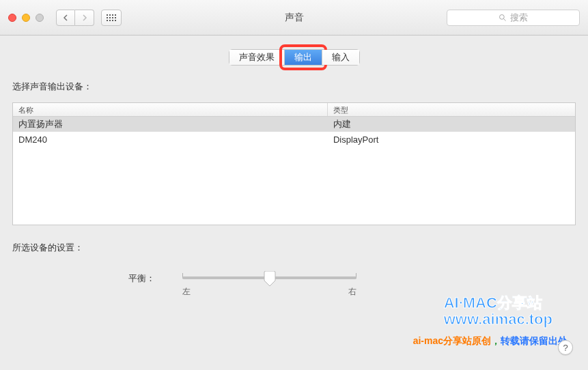 The width and height of the screenshot is (588, 370). What do you see at coordinates (85, 18) in the screenshot?
I see `forward-button` at bounding box center [85, 18].